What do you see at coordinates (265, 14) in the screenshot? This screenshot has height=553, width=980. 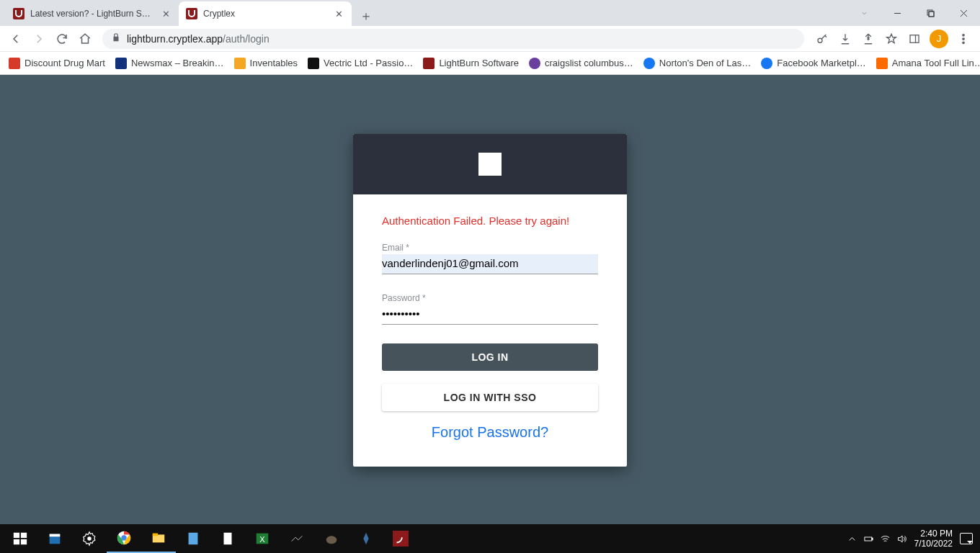 I see `browser-tab-cryptlex: Cryptlex ✕` at bounding box center [265, 14].